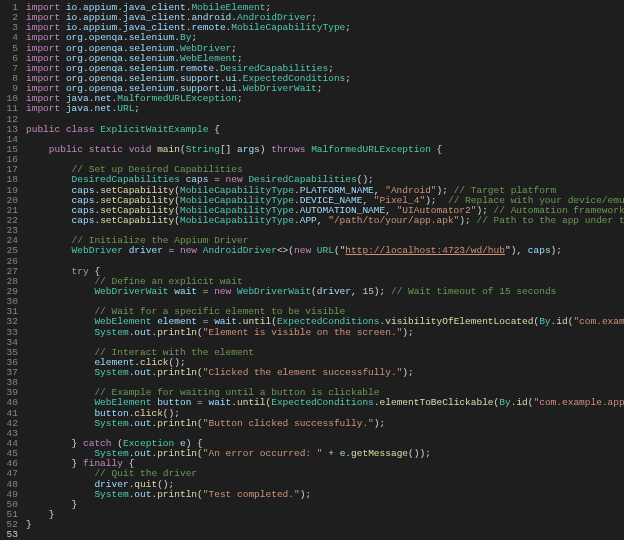 This screenshot has width=624, height=540. What do you see at coordinates (325, 221) in the screenshot?
I see `code-line: caps.setCapability(MobileCapabilityType.…` at bounding box center [325, 221].